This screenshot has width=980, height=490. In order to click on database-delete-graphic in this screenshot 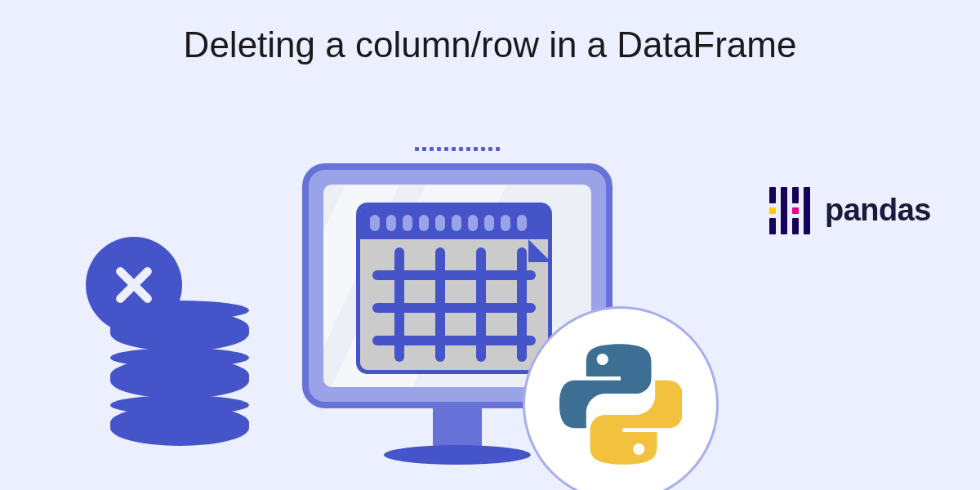, I will do `click(180, 376)`.